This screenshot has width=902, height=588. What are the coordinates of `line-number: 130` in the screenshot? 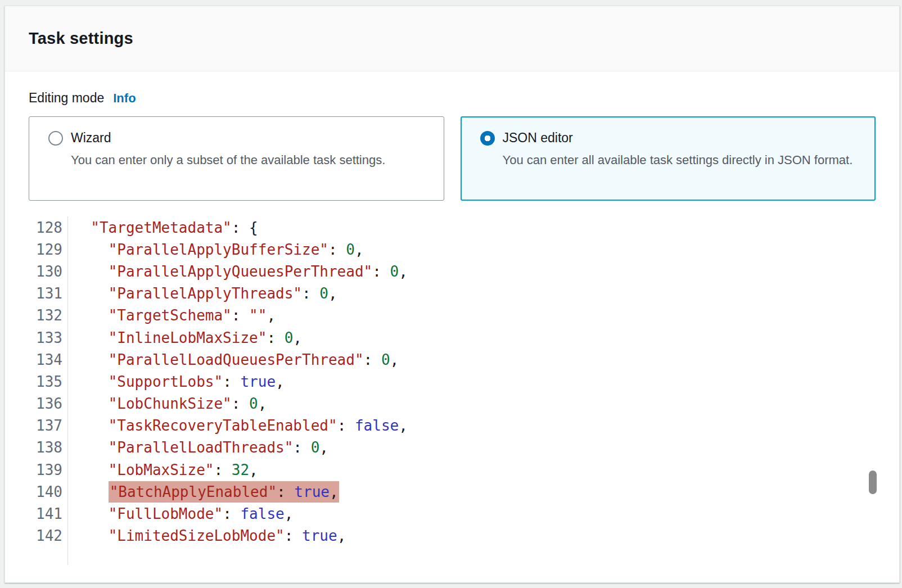 It's located at (48, 271).